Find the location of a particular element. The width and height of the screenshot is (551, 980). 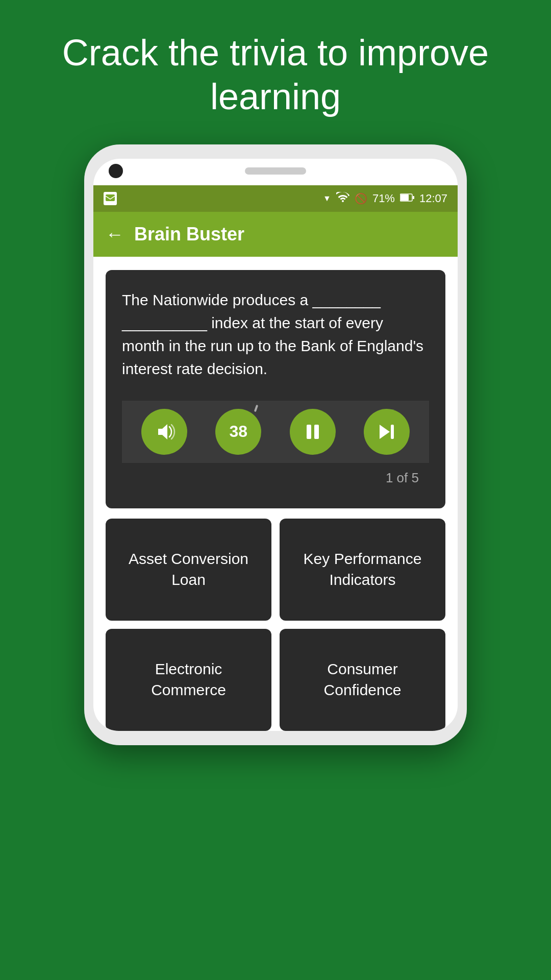

option-2: Key Performance Indicators is located at coordinates (362, 570).